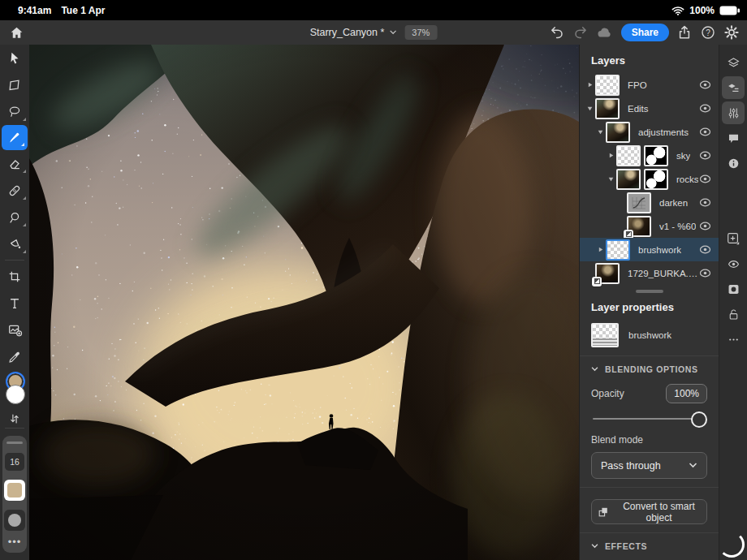 This screenshot has height=560, width=747. I want to click on layer-row-edits: Edits, so click(650, 109).